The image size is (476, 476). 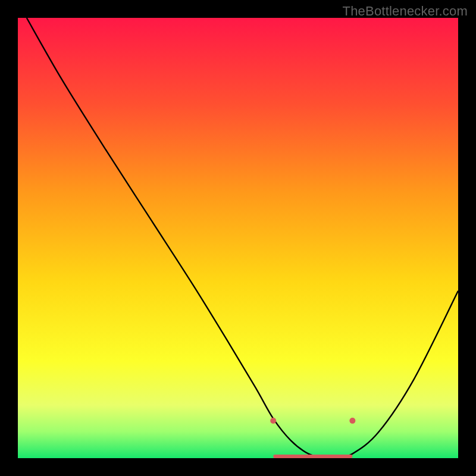 What do you see at coordinates (313, 456) in the screenshot?
I see `flat-band` at bounding box center [313, 456].